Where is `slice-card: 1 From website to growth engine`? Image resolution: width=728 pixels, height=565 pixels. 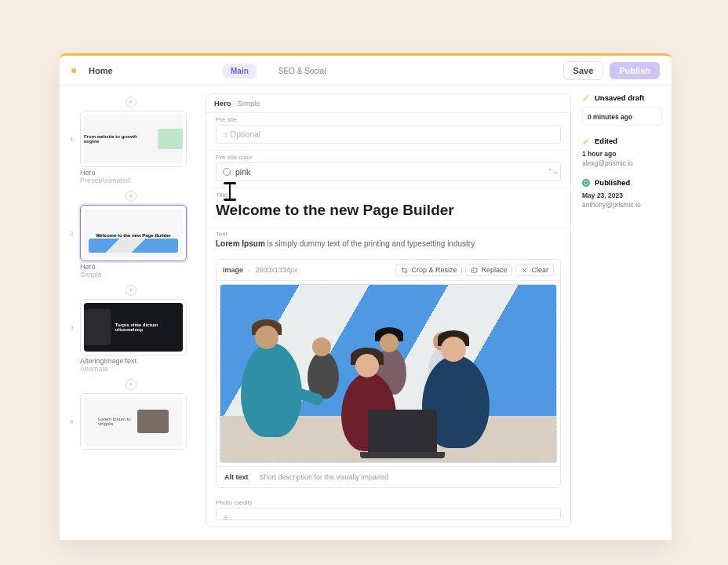 slice-card: 1 From website to growth engine is located at coordinates (133, 139).